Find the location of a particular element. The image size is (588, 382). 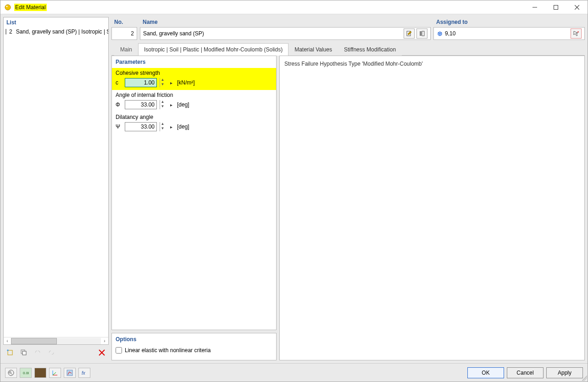

cohesive-label: Cohesive strength is located at coordinates (194, 73).